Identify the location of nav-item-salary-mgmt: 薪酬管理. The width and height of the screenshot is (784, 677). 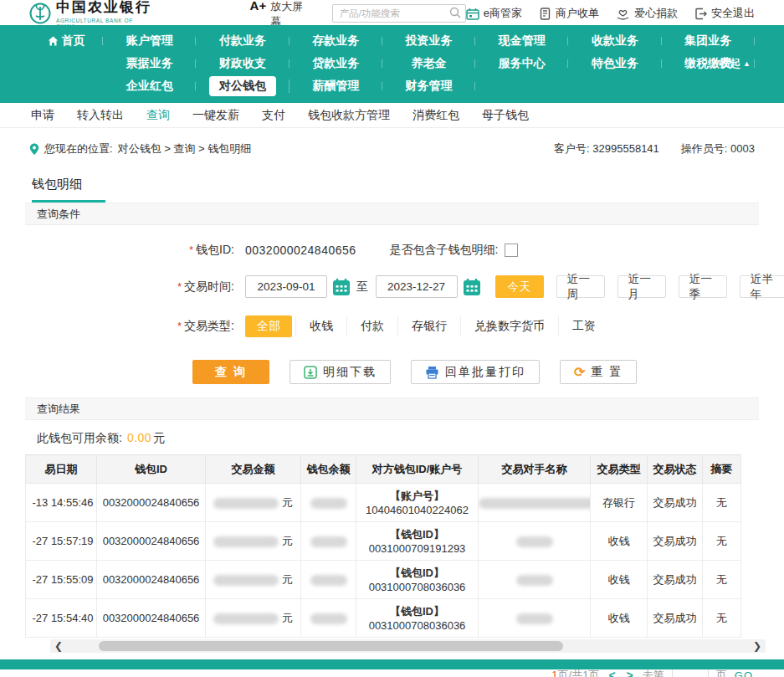
(336, 86).